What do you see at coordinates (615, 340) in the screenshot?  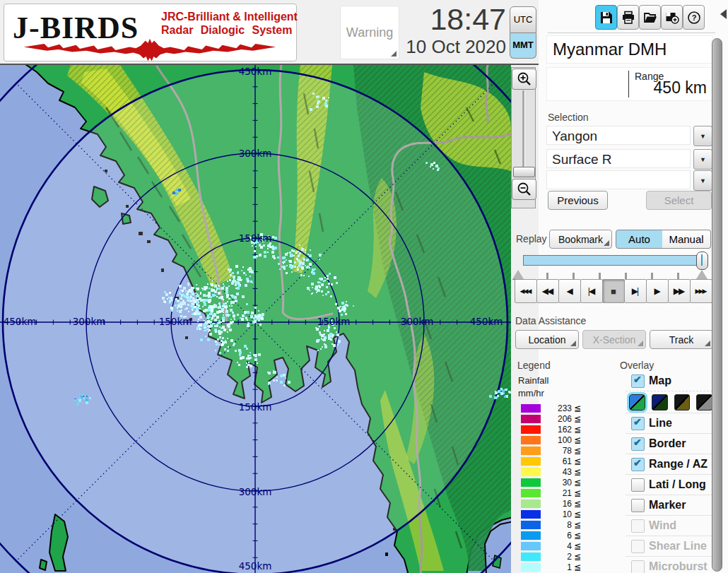 I see `button-label: X-Section` at bounding box center [615, 340].